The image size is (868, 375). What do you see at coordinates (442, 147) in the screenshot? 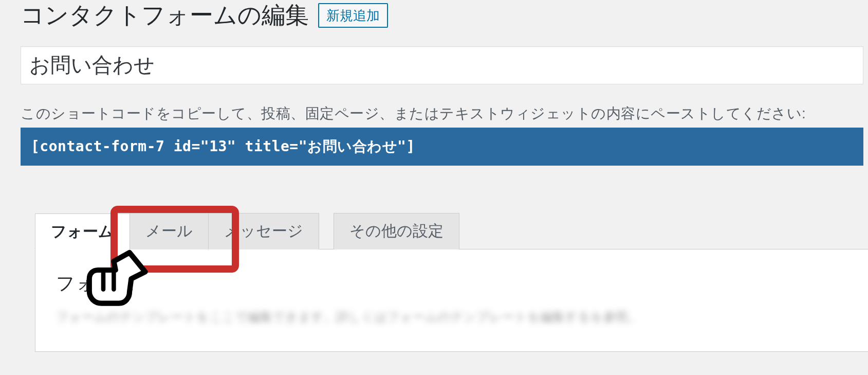
I see `shortcode-value: [contact-form-7 id="13" title="お問い合わせ"]` at bounding box center [442, 147].